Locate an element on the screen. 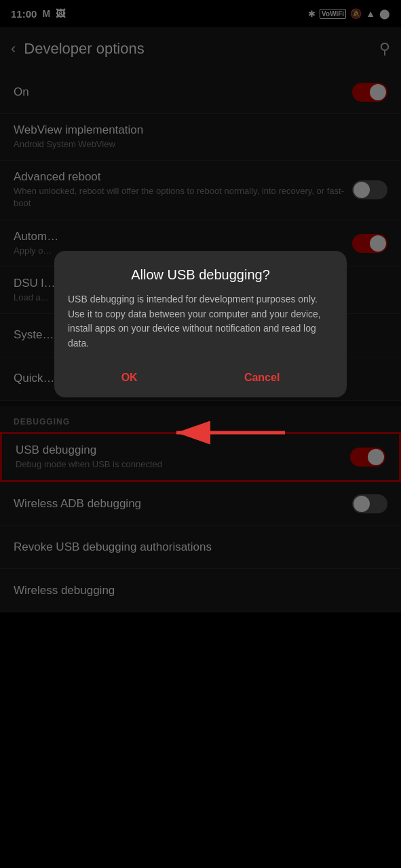 Image resolution: width=401 pixels, height=868 pixels. ok-button: OK is located at coordinates (130, 378).